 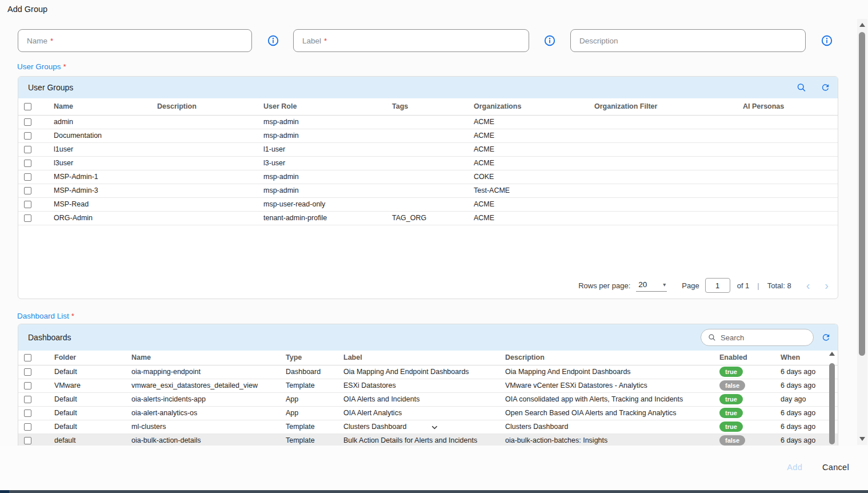 What do you see at coordinates (429, 218) in the screenshot?
I see `cell-tags: TAG_ORG` at bounding box center [429, 218].